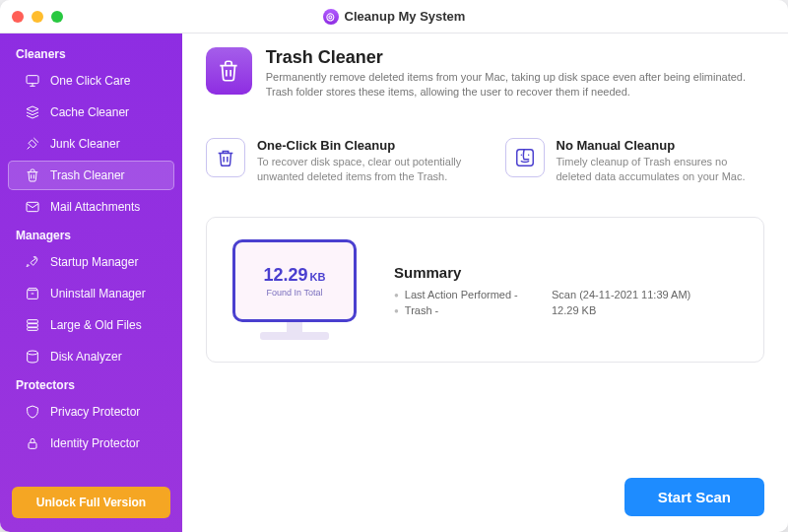 The width and height of the screenshot is (788, 532). What do you see at coordinates (91, 502) in the screenshot?
I see `unlock-full-version-button: Unlock Full Version` at bounding box center [91, 502].